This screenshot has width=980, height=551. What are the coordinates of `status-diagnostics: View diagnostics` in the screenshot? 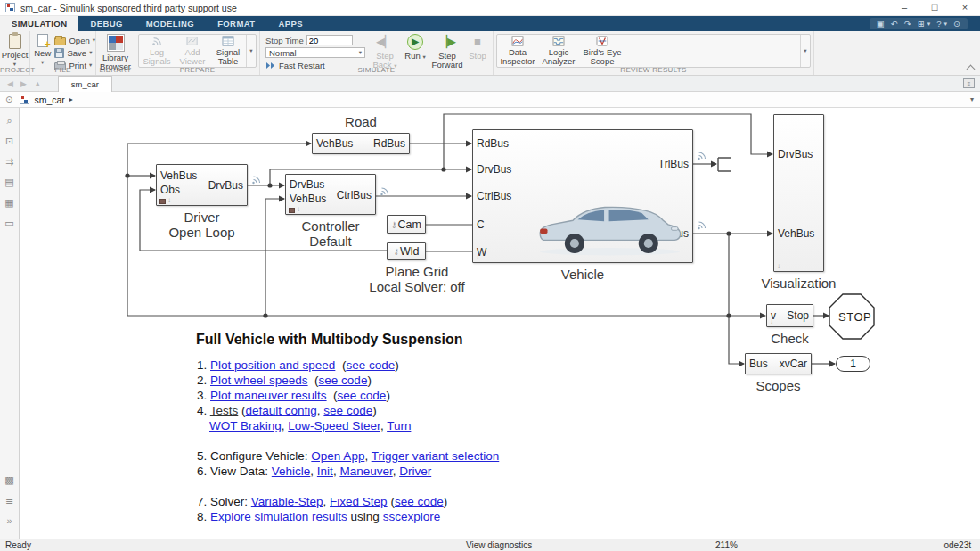 It's located at (499, 546).